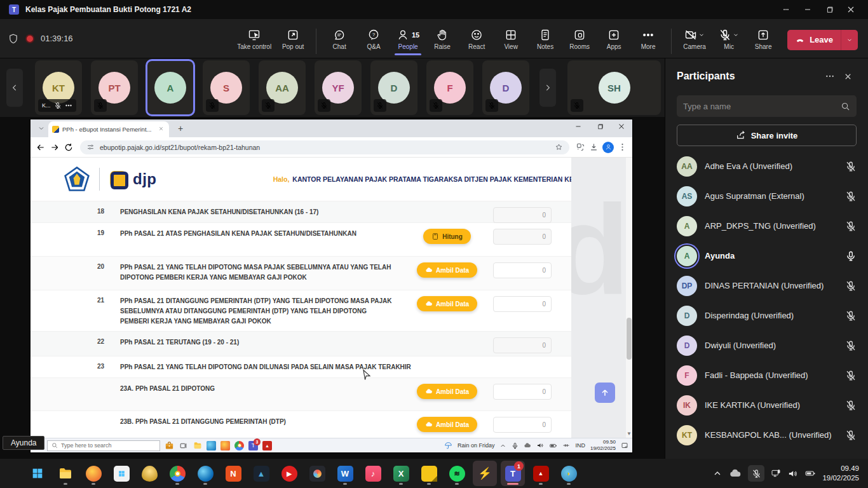 Image resolution: width=868 pixels, height=488 pixels. What do you see at coordinates (580, 445) in the screenshot?
I see `language-indicator: IND` at bounding box center [580, 445].